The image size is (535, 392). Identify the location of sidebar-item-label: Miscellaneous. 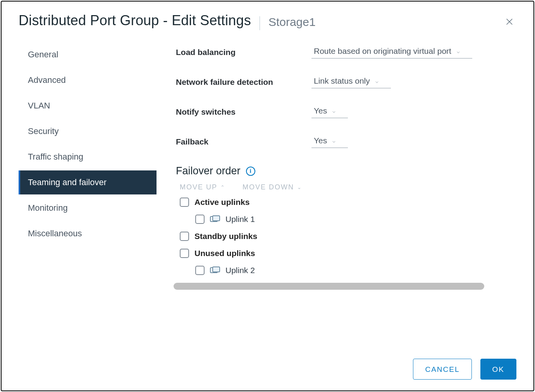
(55, 233).